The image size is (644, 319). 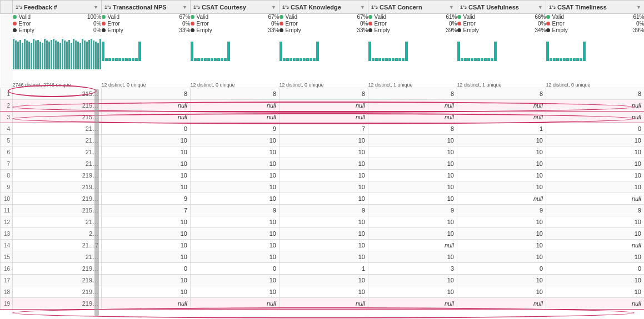 What do you see at coordinates (103, 17) in the screenshot?
I see `dot-valid-tnps` at bounding box center [103, 17].